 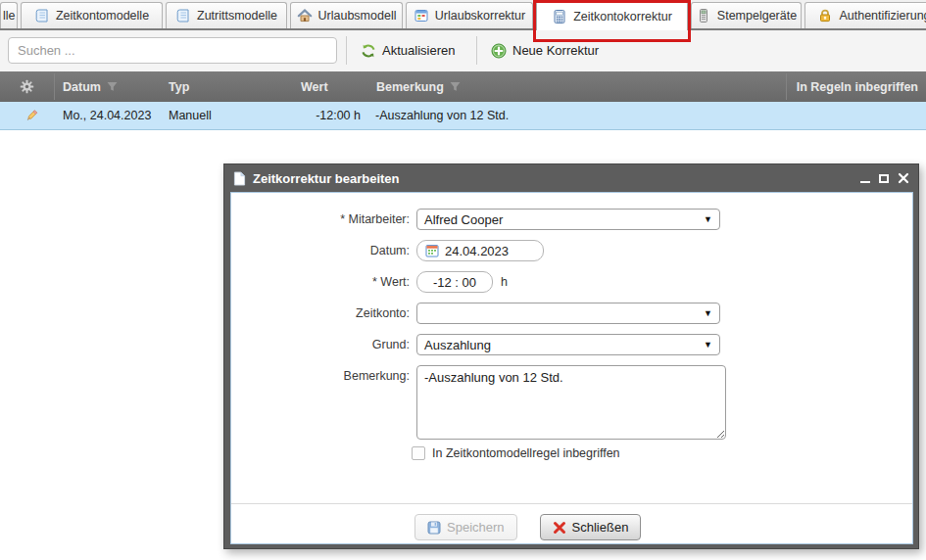 I want to click on column-header-typ: Typ, so click(x=178, y=86).